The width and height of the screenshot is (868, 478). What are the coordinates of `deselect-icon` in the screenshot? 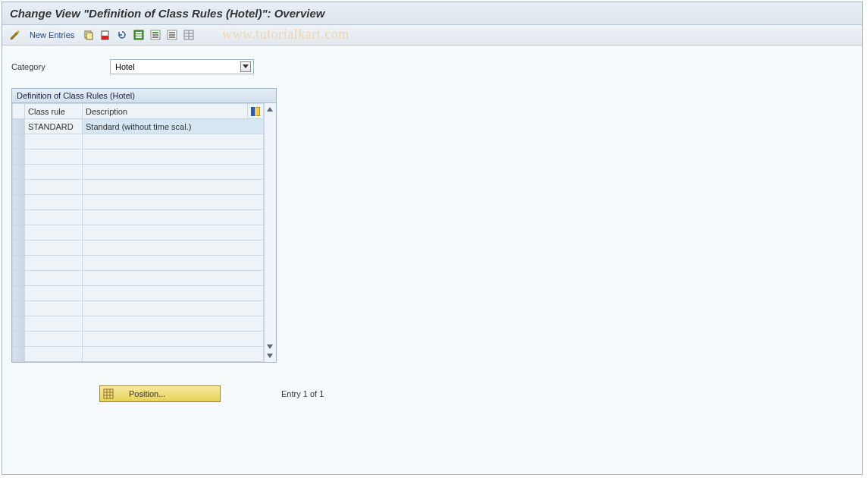 It's located at (172, 35).